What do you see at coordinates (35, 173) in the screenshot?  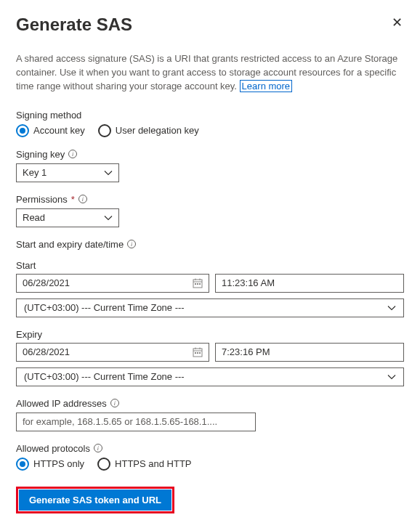 I see `signing-key-value: Key 1` at bounding box center [35, 173].